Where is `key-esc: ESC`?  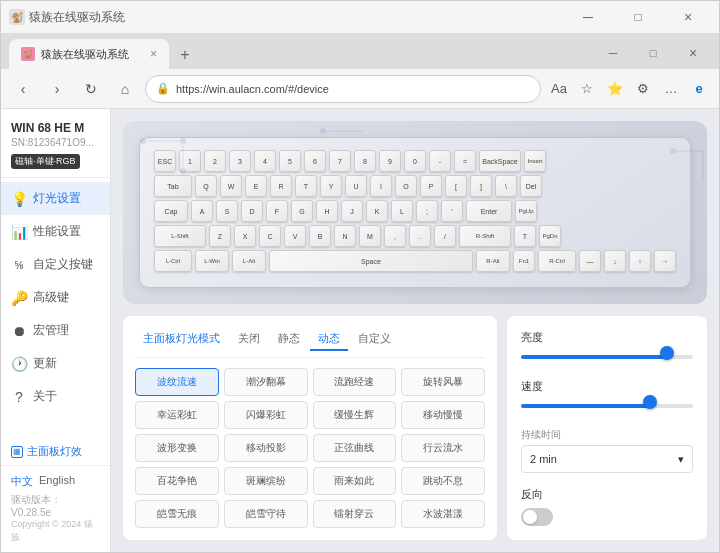
key-esc: ESC is located at coordinates (165, 161).